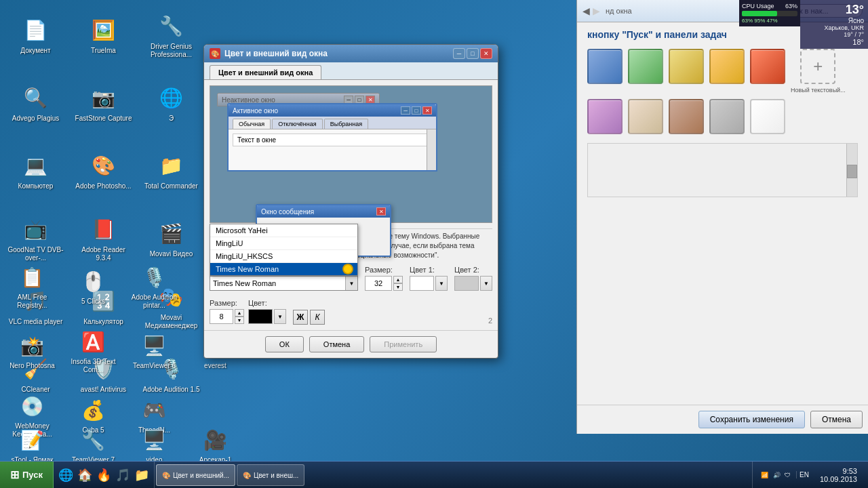 The image size is (868, 488). What do you see at coordinates (351, 312) in the screenshot?
I see `font-row: Размер: ▲ ▼ Цвет: ▼` at bounding box center [351, 312].